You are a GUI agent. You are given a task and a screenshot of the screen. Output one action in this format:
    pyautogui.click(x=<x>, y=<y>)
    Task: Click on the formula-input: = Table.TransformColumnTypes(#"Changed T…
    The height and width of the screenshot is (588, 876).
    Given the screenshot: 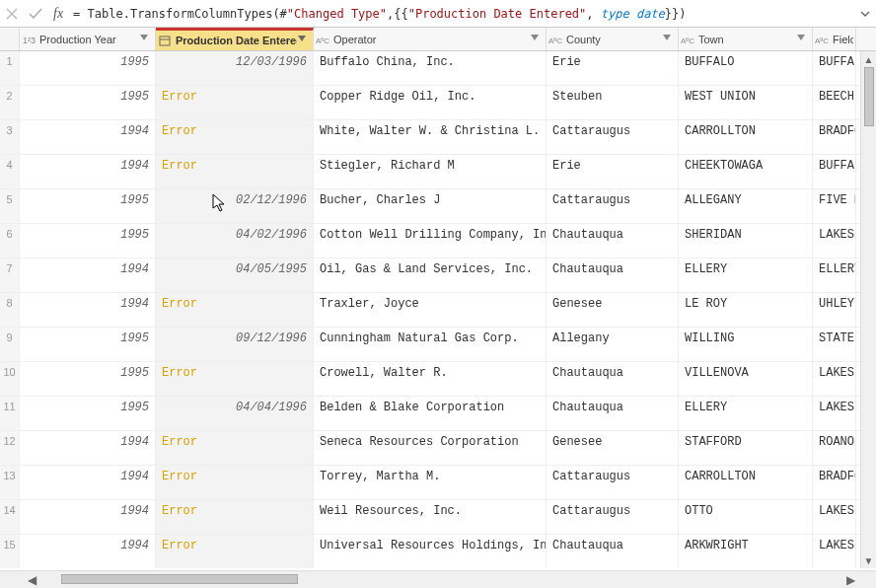 What is the action you would take?
    pyautogui.click(x=462, y=14)
    